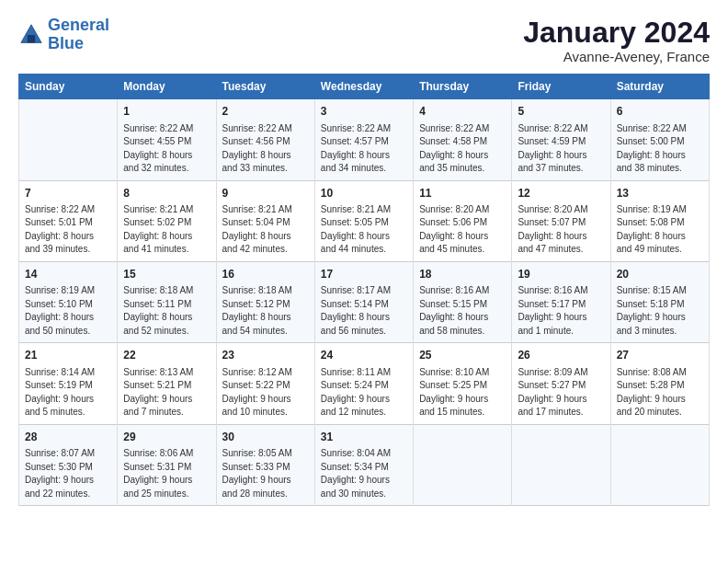  What do you see at coordinates (462, 193) in the screenshot?
I see `day-number: 11` at bounding box center [462, 193].